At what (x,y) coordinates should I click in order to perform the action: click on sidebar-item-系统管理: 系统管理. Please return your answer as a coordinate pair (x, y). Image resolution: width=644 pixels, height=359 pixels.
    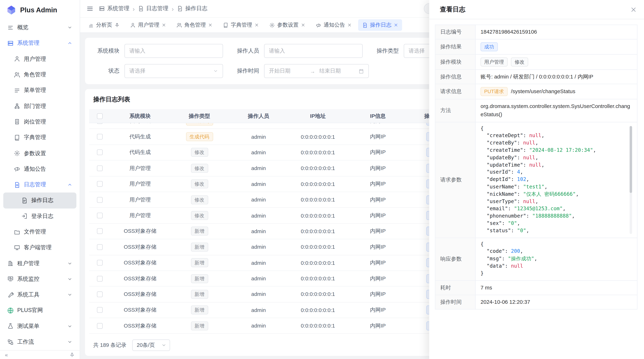
    Looking at the image, I should click on (40, 43).